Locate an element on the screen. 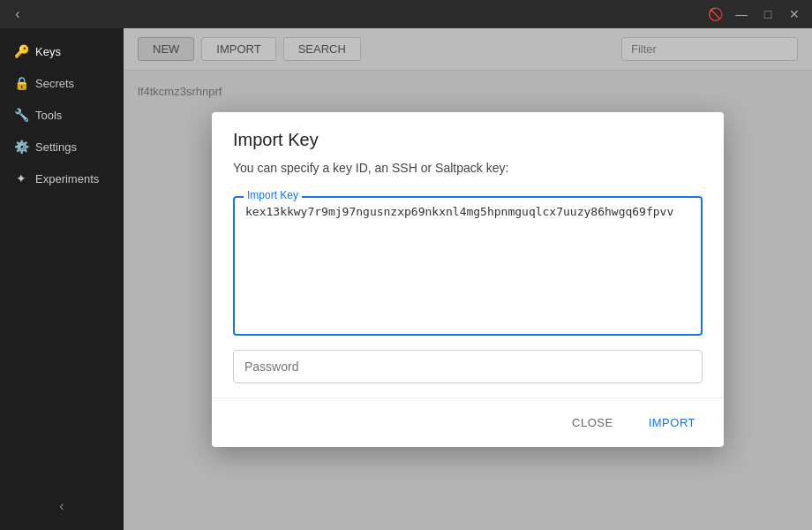 Image resolution: width=812 pixels, height=530 pixels. maximize-button: □ is located at coordinates (768, 14).